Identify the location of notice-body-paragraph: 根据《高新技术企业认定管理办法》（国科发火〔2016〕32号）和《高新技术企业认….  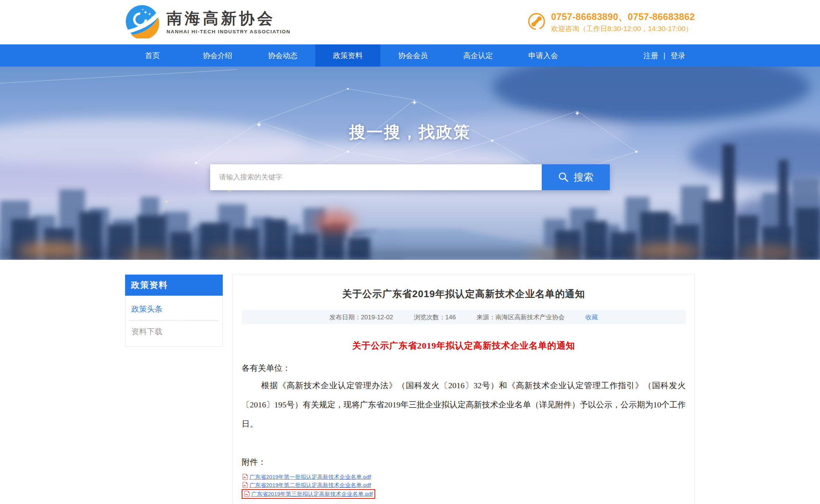
(464, 405).